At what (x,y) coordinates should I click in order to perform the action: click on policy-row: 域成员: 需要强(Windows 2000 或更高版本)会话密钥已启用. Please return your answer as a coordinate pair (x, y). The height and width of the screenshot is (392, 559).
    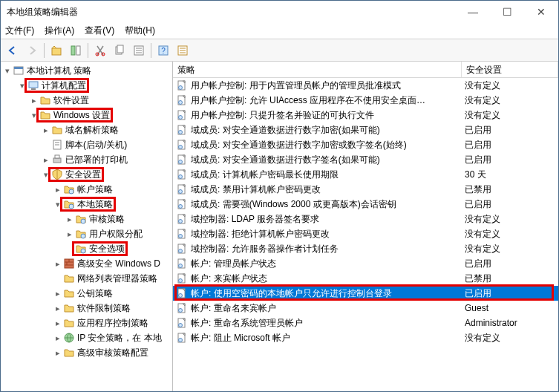
    Looking at the image, I should click on (365, 204).